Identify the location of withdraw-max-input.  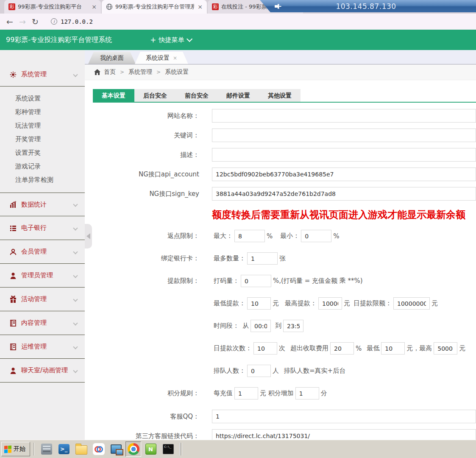
(330, 304).